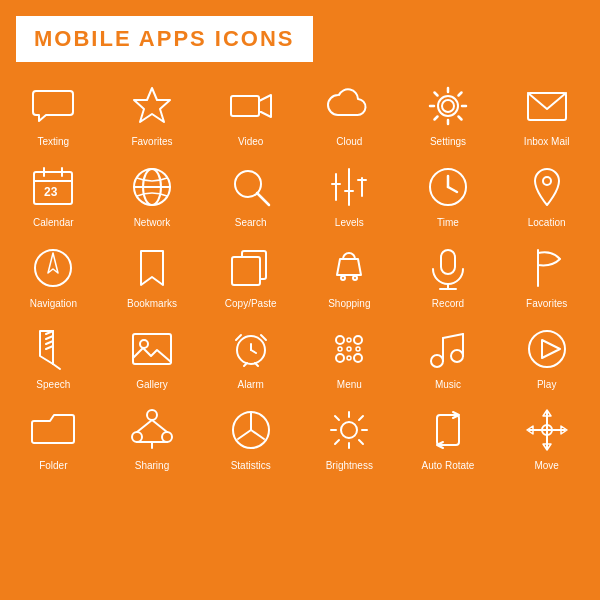 This screenshot has width=600, height=600. What do you see at coordinates (152, 106) in the screenshot?
I see `favorites-star-icon` at bounding box center [152, 106].